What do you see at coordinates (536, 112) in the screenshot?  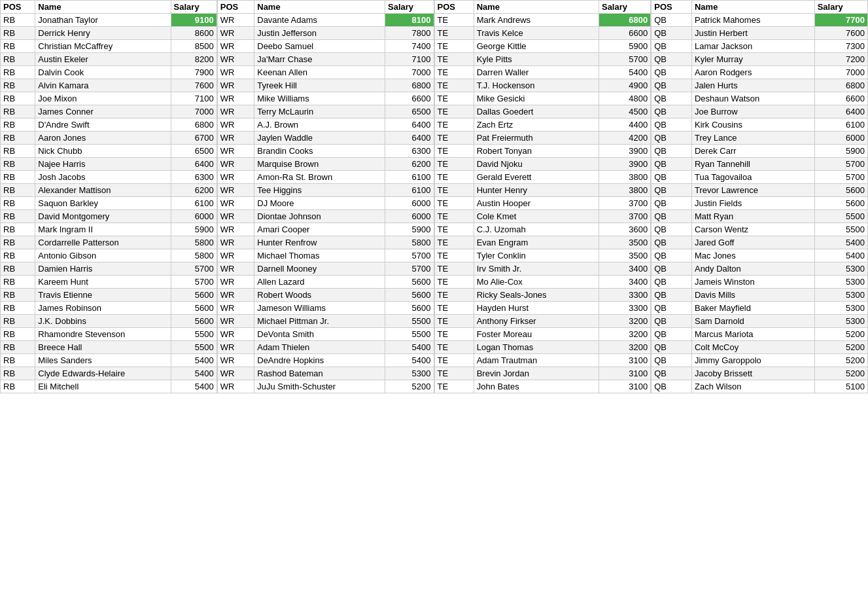 I see `name-cell: Dallas Goedert` at bounding box center [536, 112].